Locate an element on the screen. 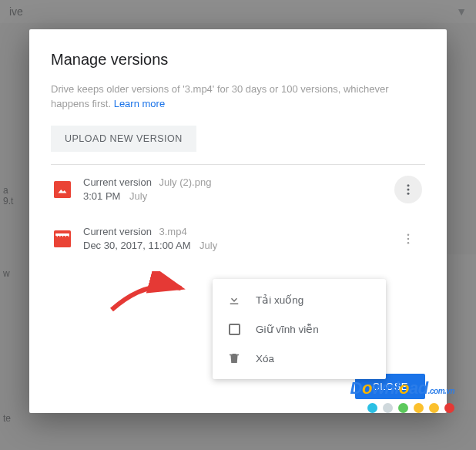  image-file-icon is located at coordinates (62, 190).